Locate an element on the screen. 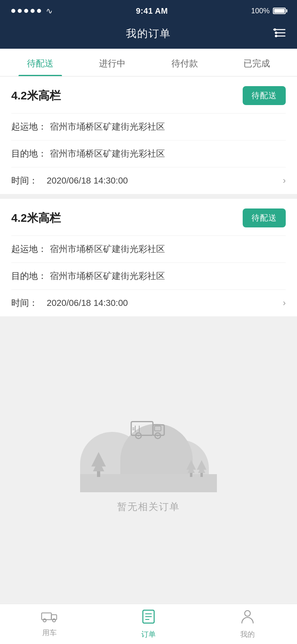 This screenshot has height=644, width=297. nav-label-car: 用车 is located at coordinates (50, 633).